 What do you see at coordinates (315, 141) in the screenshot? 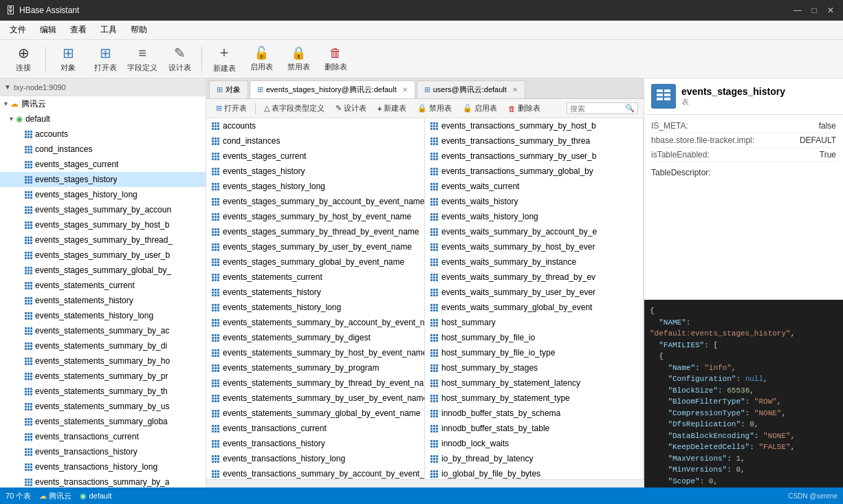
I see `table-list-item: cond_instances` at bounding box center [315, 141].